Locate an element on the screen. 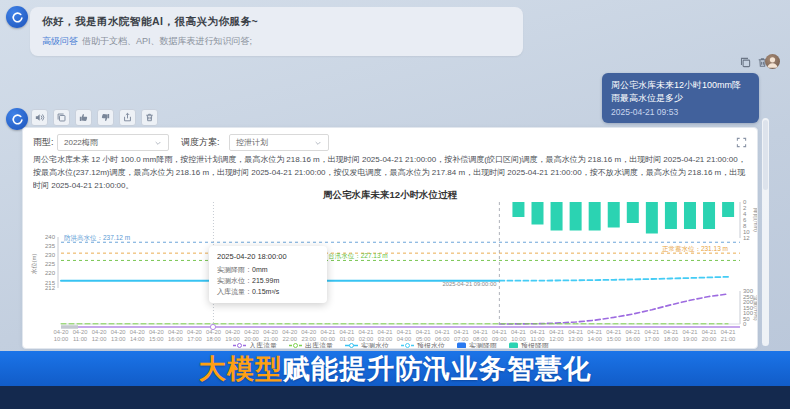 The height and width of the screenshot is (409, 790). svg-text: 12 is located at coordinates (746, 238).